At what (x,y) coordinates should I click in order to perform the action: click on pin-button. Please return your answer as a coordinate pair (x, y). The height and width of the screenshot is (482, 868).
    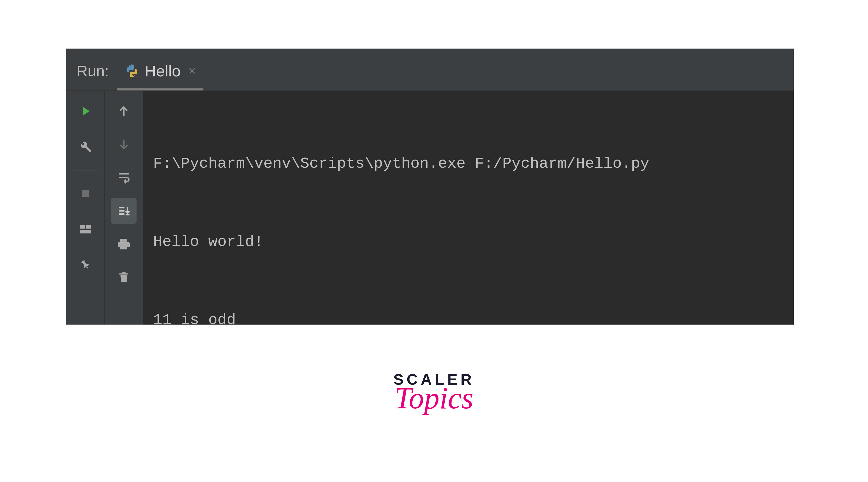
    Looking at the image, I should click on (86, 265).